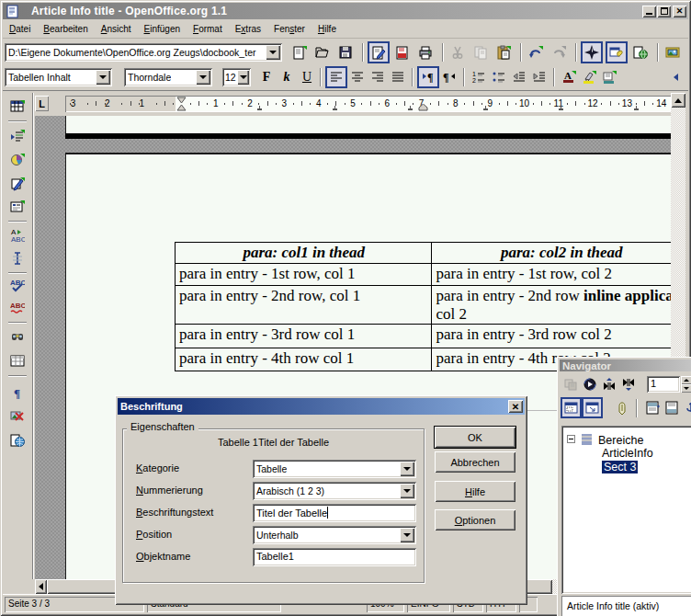 This screenshot has width=691, height=616. Describe the element at coordinates (402, 52) in the screenshot. I see `export-pdf-button` at that location.